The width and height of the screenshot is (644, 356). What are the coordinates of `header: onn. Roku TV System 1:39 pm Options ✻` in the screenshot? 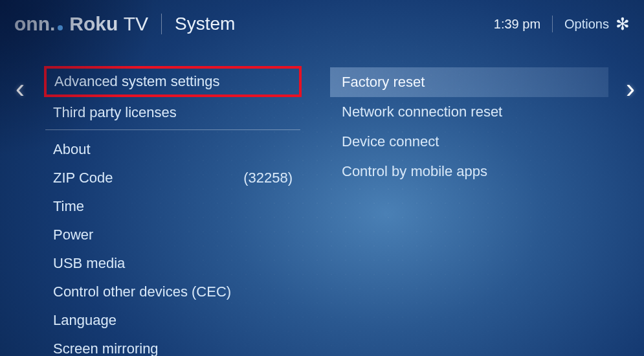 It's located at (322, 24).